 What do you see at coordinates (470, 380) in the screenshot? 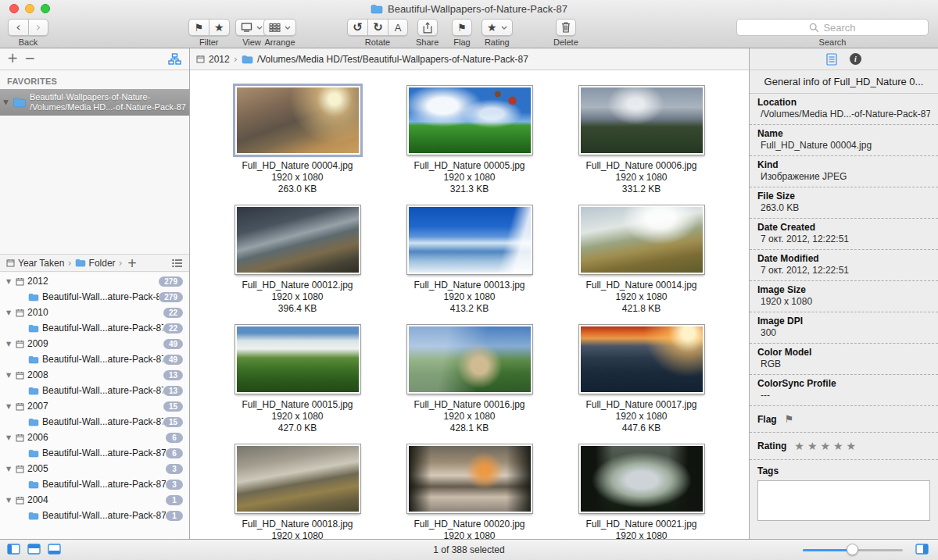
I see `thumbnail-cell: Full_HD_Nature 00016.jpg 1920 x 1080 428…` at bounding box center [470, 380].